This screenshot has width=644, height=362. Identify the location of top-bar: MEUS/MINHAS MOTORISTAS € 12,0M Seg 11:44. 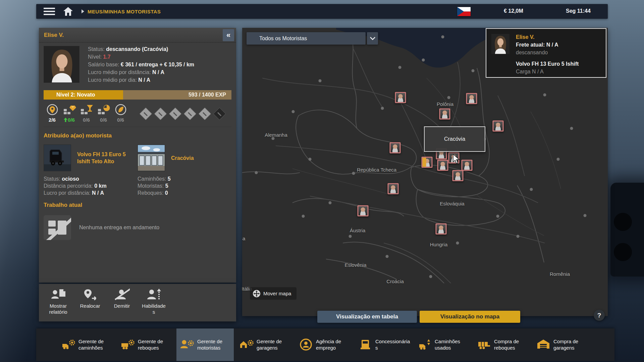
(322, 11).